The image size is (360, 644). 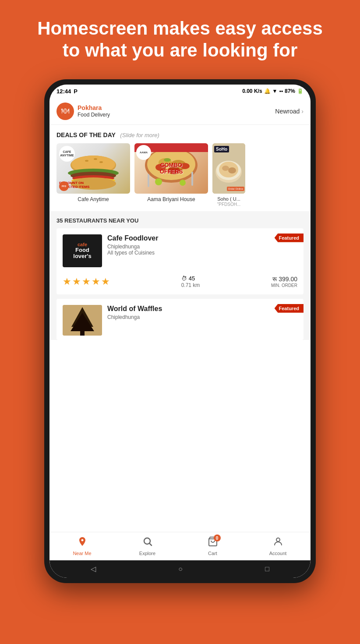 I want to click on deal-card-aama: COMBOOFFERS AAMA Aama Briyani House, so click(x=171, y=175).